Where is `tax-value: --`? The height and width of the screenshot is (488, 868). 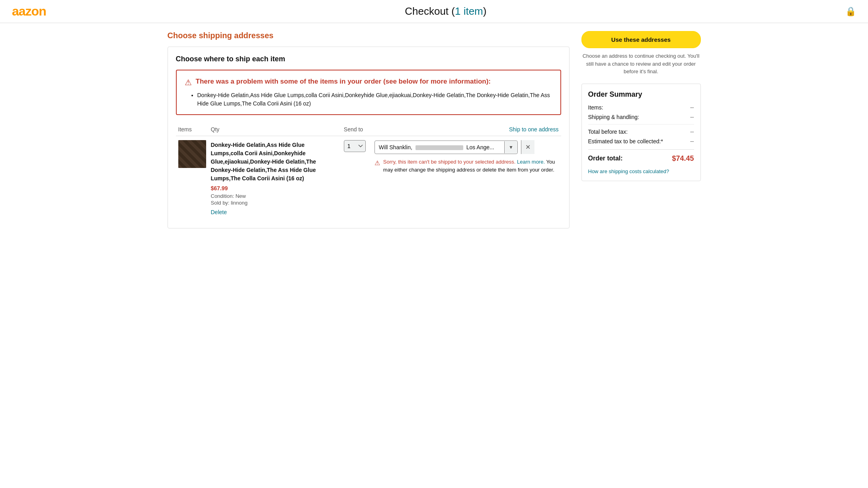 tax-value: -- is located at coordinates (692, 141).